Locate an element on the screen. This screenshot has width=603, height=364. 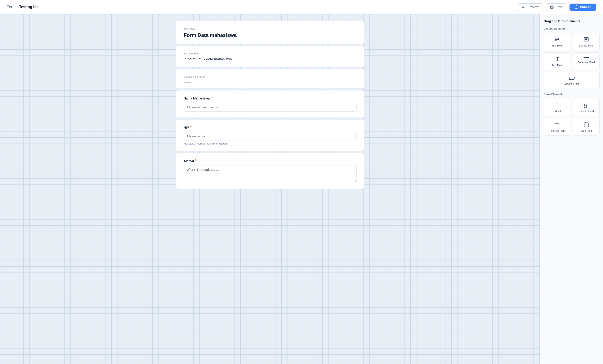
subtitle-icon is located at coordinates (586, 39).